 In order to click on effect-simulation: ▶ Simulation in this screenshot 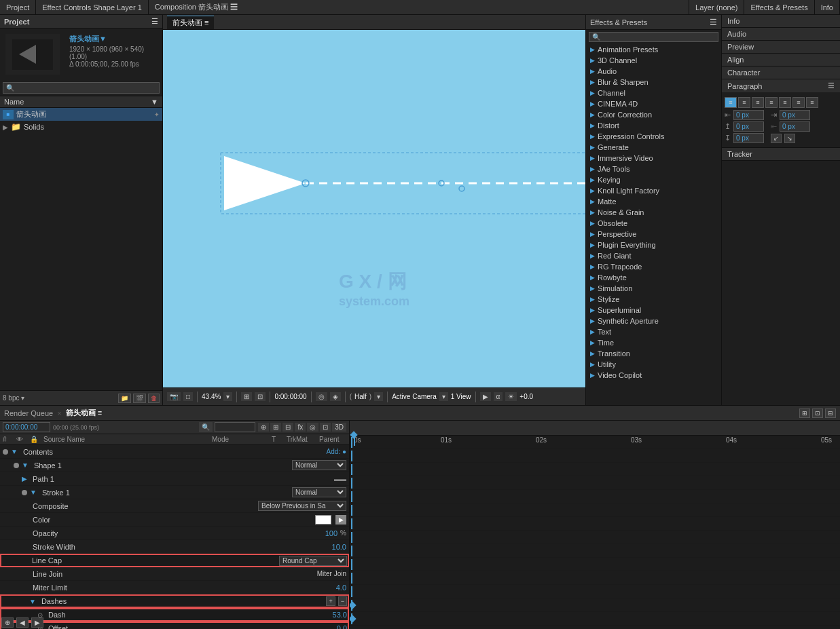, I will do `click(653, 288)`.